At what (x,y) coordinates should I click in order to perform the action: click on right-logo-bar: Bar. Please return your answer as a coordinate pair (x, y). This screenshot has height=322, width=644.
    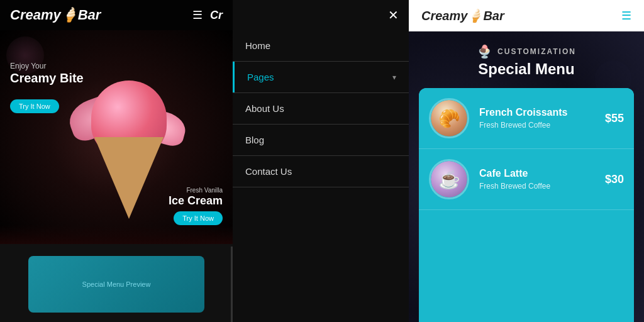
    Looking at the image, I should click on (493, 16).